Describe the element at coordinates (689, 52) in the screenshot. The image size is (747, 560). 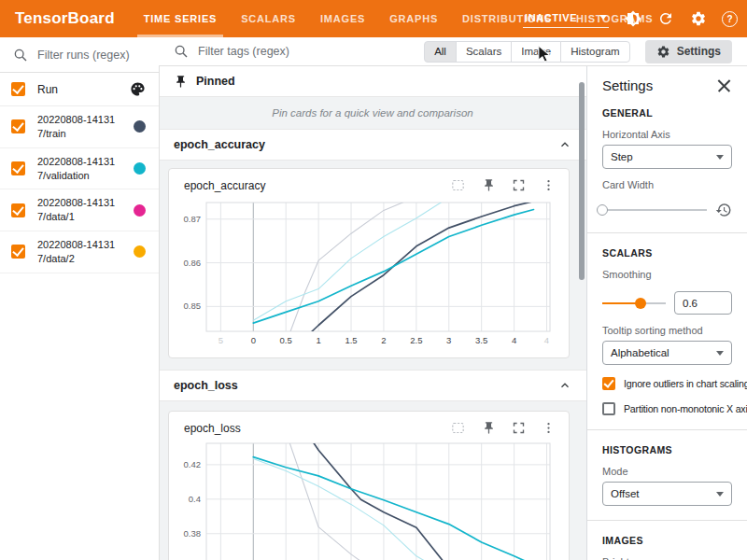
I see `settings-button: Settings` at that location.